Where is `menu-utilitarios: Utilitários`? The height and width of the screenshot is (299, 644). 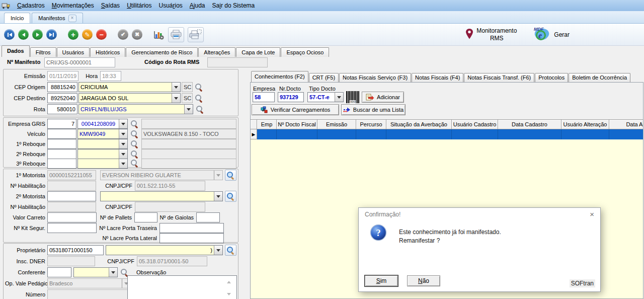 menu-utilitarios: Utilitários is located at coordinates (139, 6).